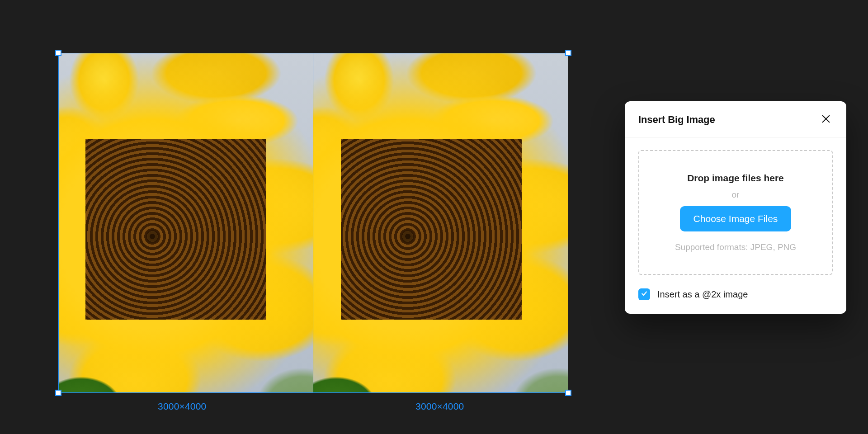  Describe the element at coordinates (736, 178) in the screenshot. I see `dropzone-title: Drop image files here` at that location.